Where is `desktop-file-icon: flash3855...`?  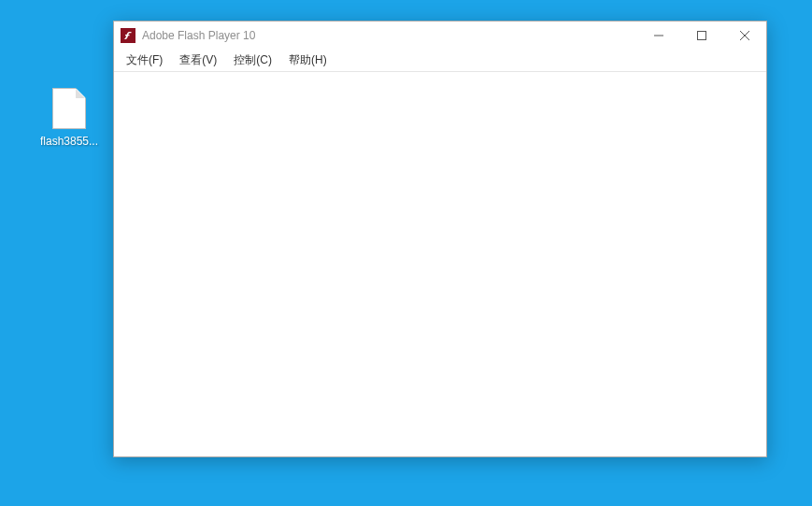 desktop-file-icon: flash3855... is located at coordinates (69, 118).